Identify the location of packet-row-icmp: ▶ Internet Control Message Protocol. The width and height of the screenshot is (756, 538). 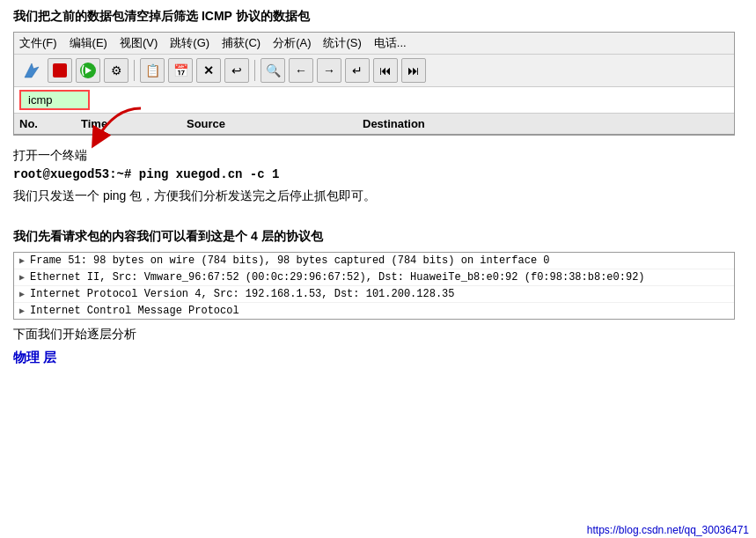
(374, 311).